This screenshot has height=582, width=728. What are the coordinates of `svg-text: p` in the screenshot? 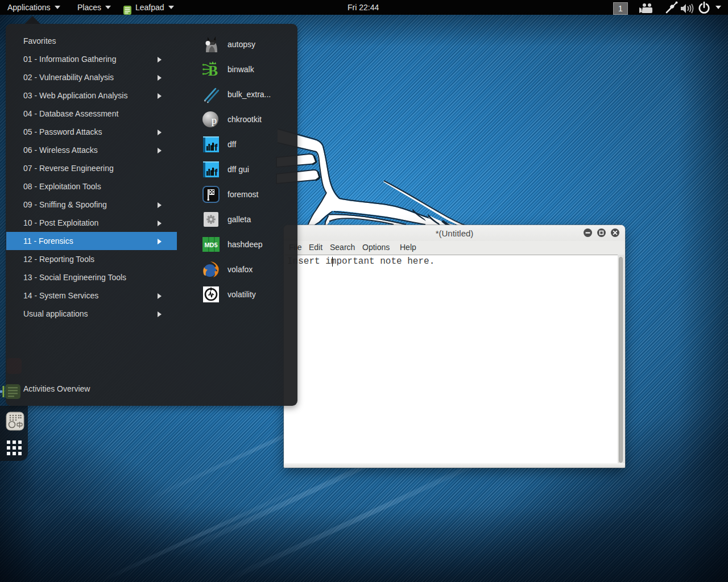 It's located at (214, 120).